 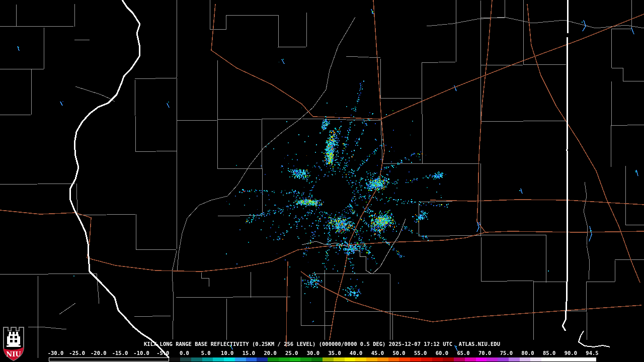 What do you see at coordinates (227, 353) in the screenshot?
I see `colorbar-label: 10.0` at bounding box center [227, 353].